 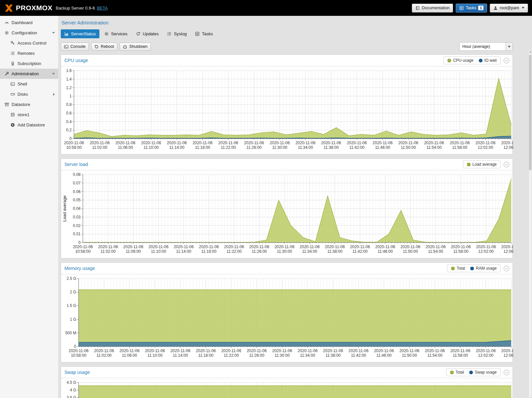 I want to click on sidebar-item-shell: Shell, so click(x=29, y=84).